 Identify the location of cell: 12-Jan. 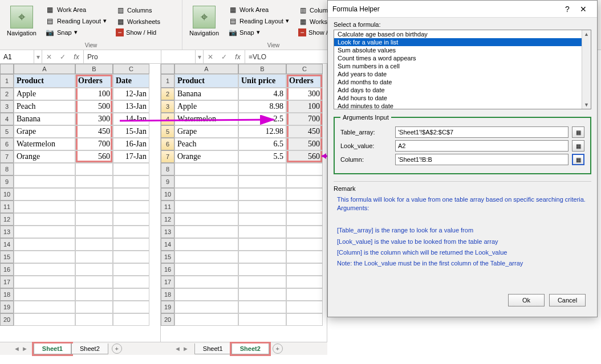
(131, 94).